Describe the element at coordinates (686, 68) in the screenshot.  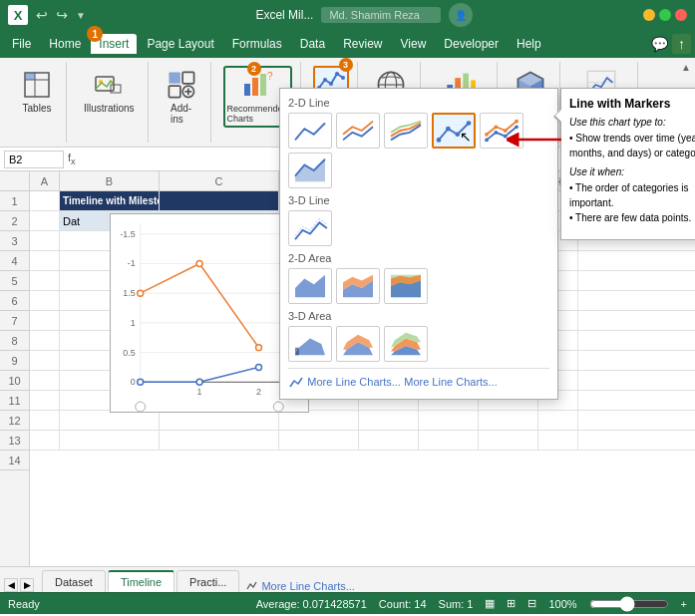
I see `ribbon-collapse-button: ▲` at that location.